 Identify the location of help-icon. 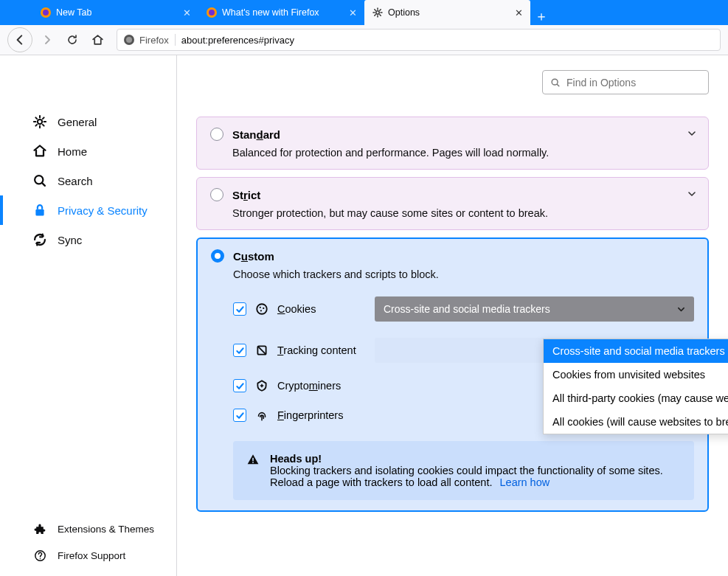
(40, 555).